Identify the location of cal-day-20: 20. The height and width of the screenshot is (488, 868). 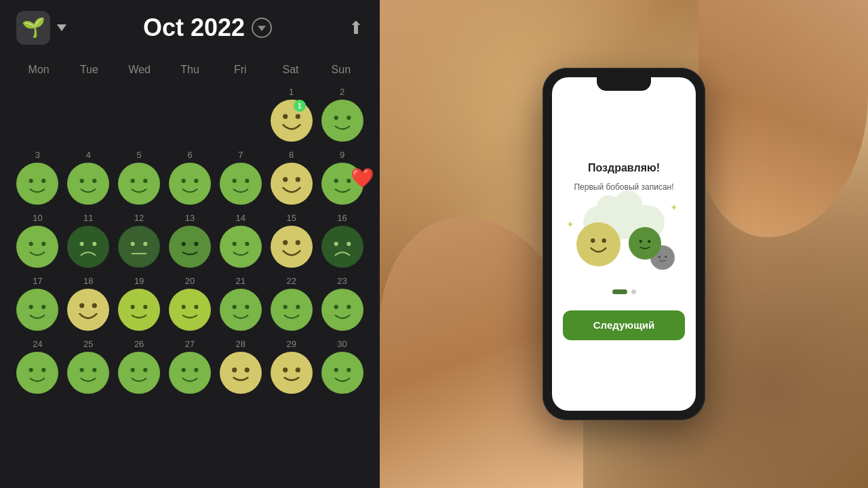
(190, 304).